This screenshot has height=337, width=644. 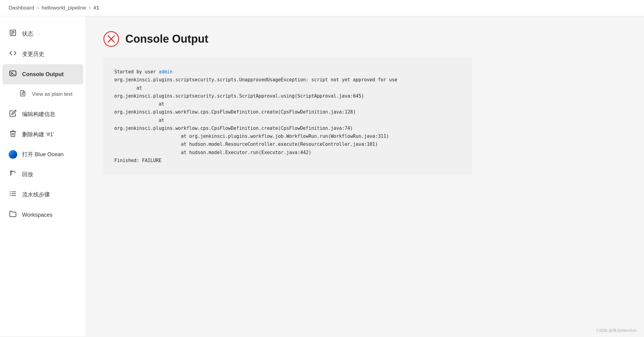 I want to click on page-title-row: Console Output, so click(x=365, y=39).